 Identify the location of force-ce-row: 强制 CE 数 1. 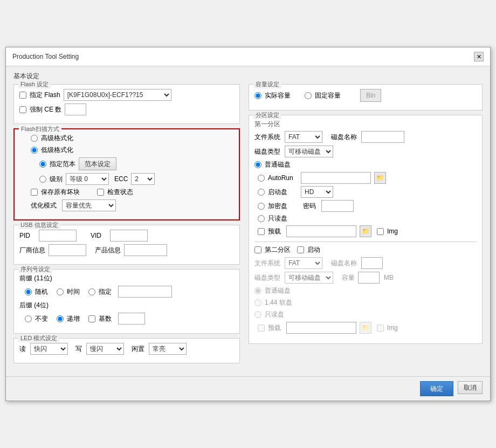
(127, 109).